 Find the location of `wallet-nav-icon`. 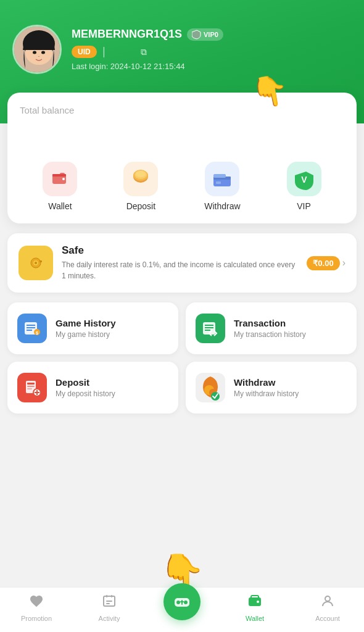

wallet-nav-icon is located at coordinates (255, 603).